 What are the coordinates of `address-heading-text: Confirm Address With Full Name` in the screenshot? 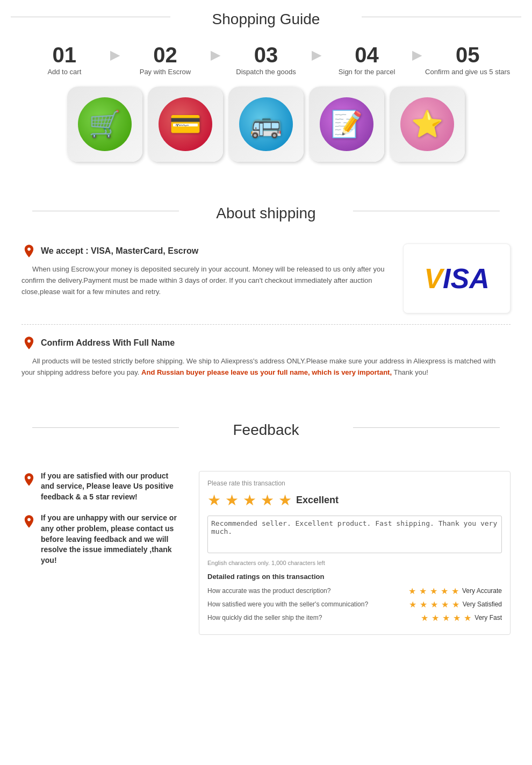 It's located at (107, 343).